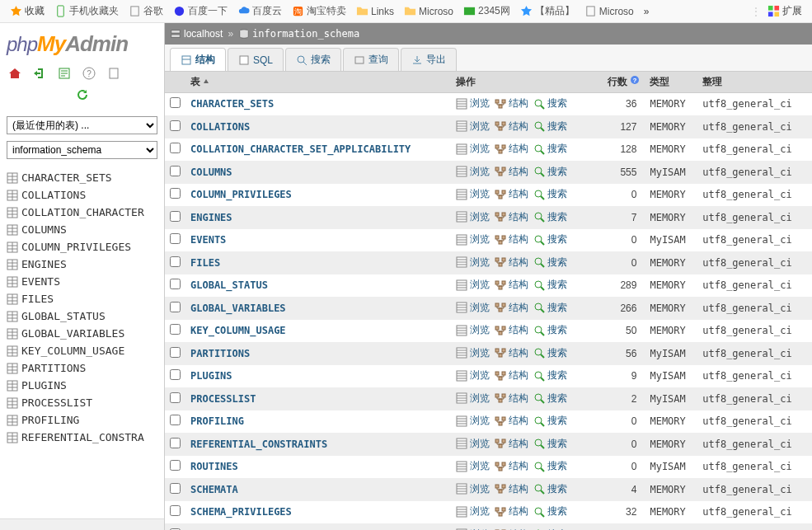 Image resolution: width=812 pixels, height=530 pixels. I want to click on logo: phpMyAdmin, so click(82, 43).